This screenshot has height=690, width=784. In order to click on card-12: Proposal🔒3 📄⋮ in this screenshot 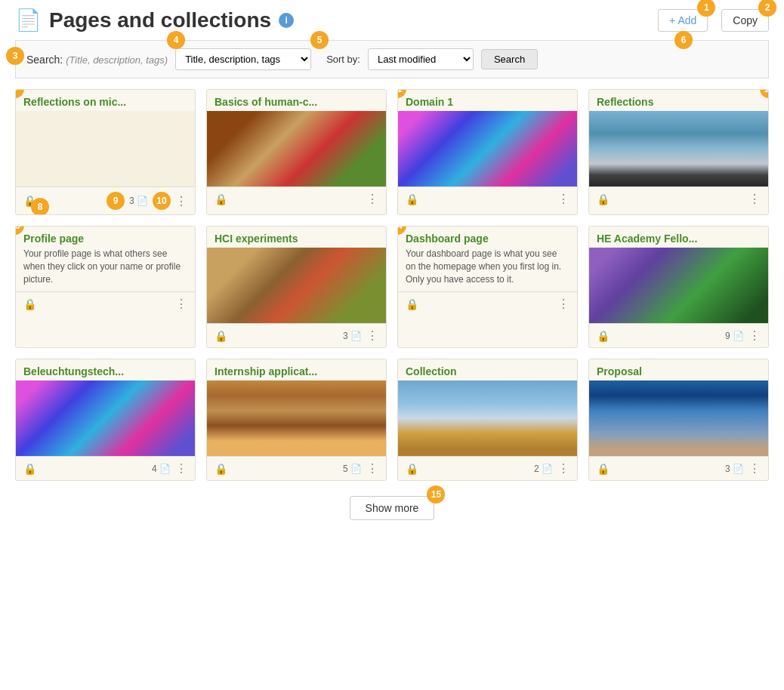, I will do `click(678, 420)`.